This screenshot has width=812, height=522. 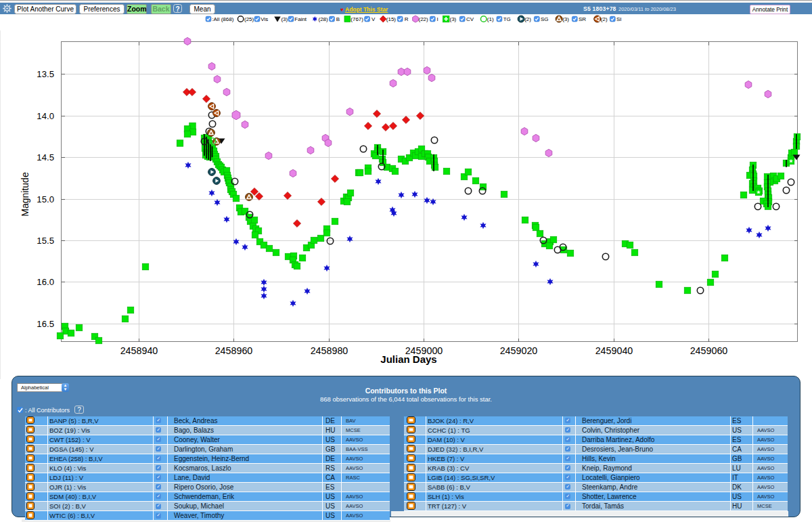 What do you see at coordinates (330, 351) in the screenshot?
I see `svg-text: 2458980` at bounding box center [330, 351].